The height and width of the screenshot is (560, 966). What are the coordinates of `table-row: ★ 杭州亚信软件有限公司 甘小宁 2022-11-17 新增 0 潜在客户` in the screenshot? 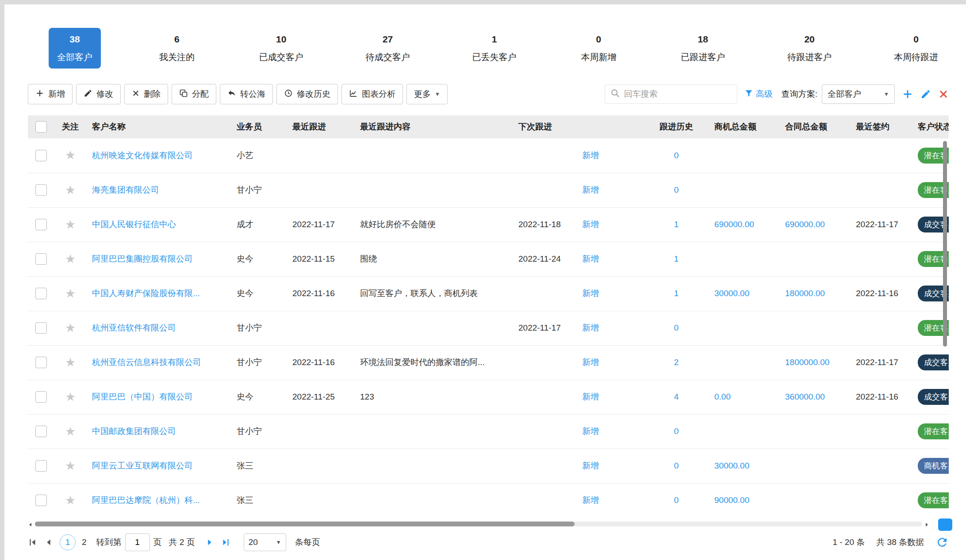 It's located at (488, 328).